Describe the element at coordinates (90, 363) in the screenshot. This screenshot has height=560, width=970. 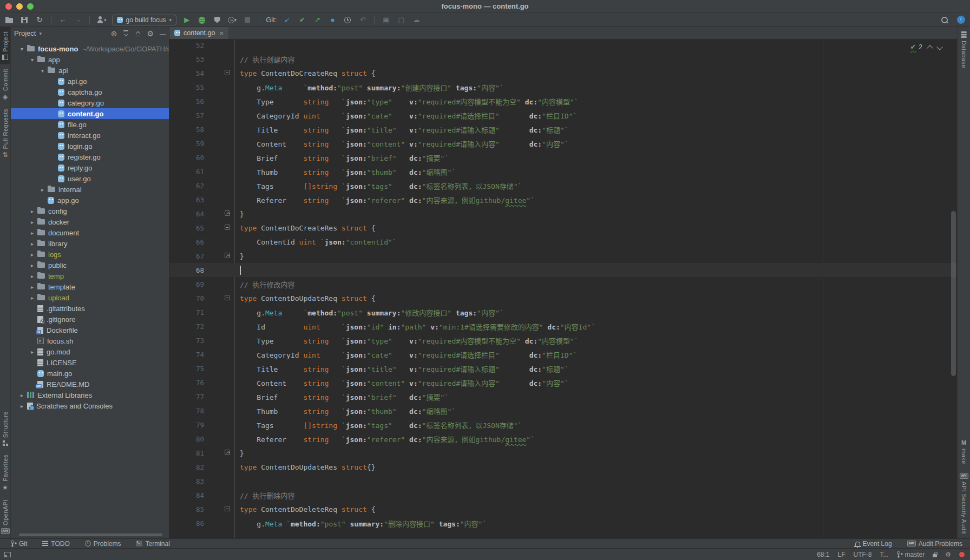
I see `tree-item-license: LICENSE` at that location.